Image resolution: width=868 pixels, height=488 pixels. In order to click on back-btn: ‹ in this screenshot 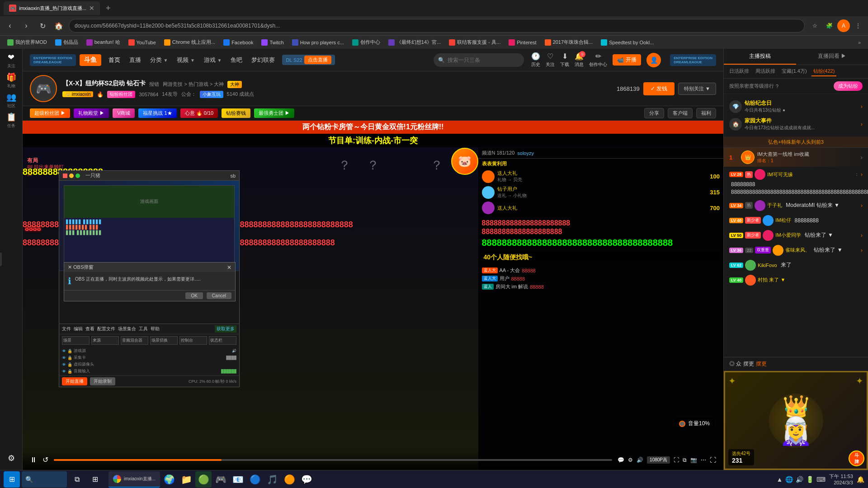, I will do `click(10, 26)`.